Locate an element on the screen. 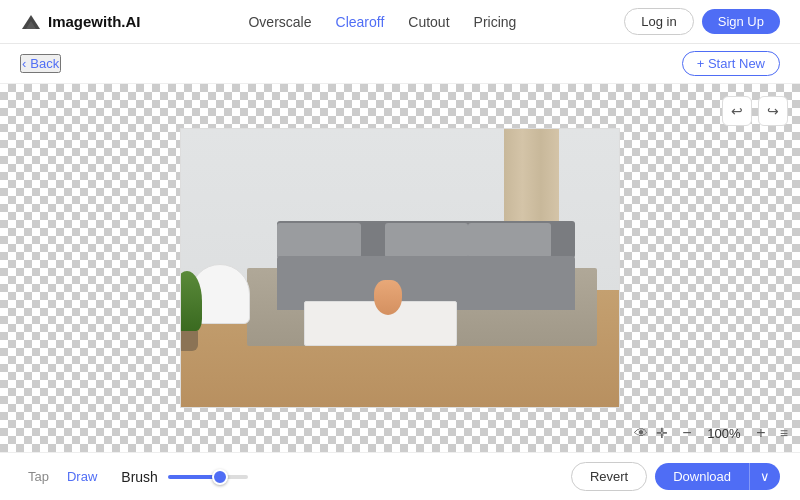 The height and width of the screenshot is (500, 800). draw-tab: Draw is located at coordinates (82, 476).